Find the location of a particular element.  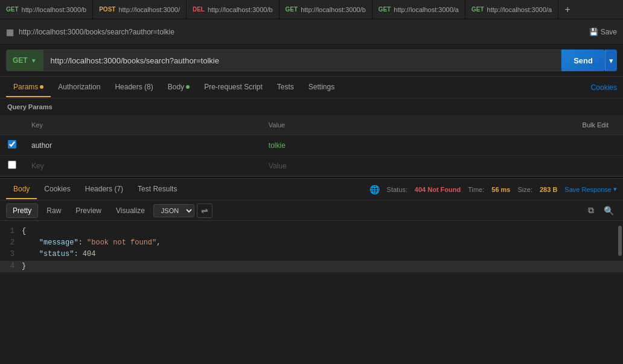

tab-url-2: http://localhost:3000/ is located at coordinates (149, 10).